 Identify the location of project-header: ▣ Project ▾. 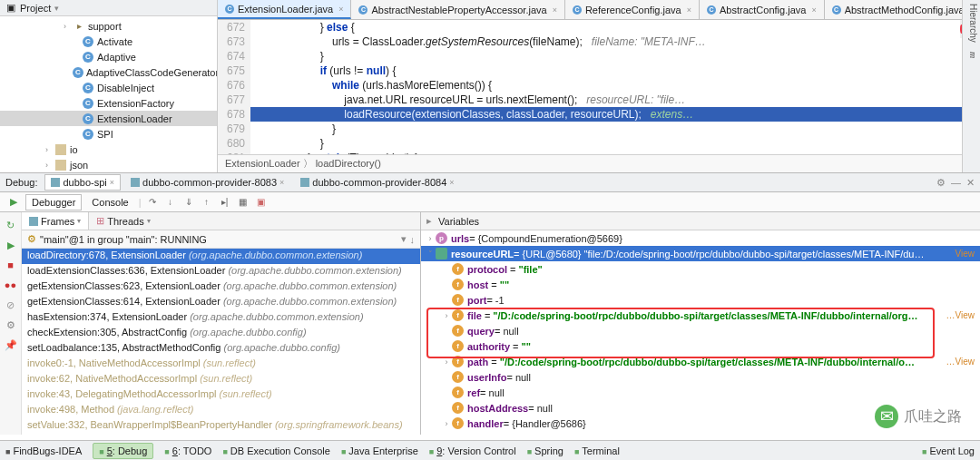
(109, 8).